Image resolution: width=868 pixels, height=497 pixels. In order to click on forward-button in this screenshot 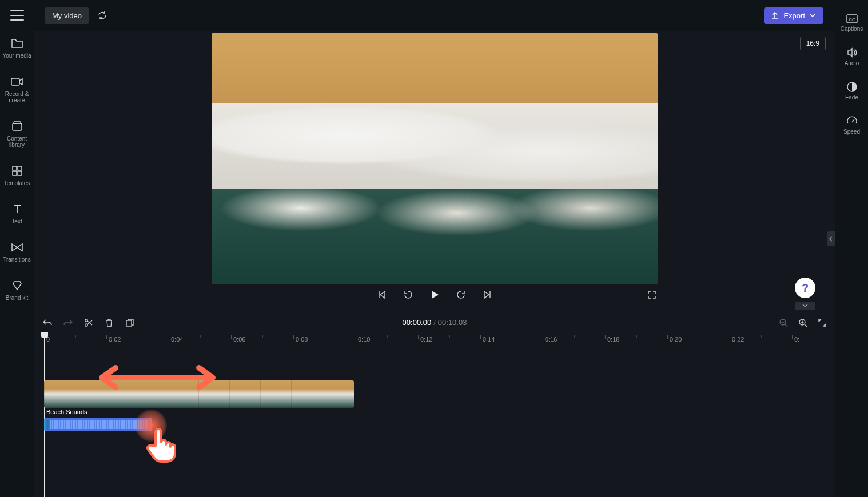, I will do `click(461, 295)`.